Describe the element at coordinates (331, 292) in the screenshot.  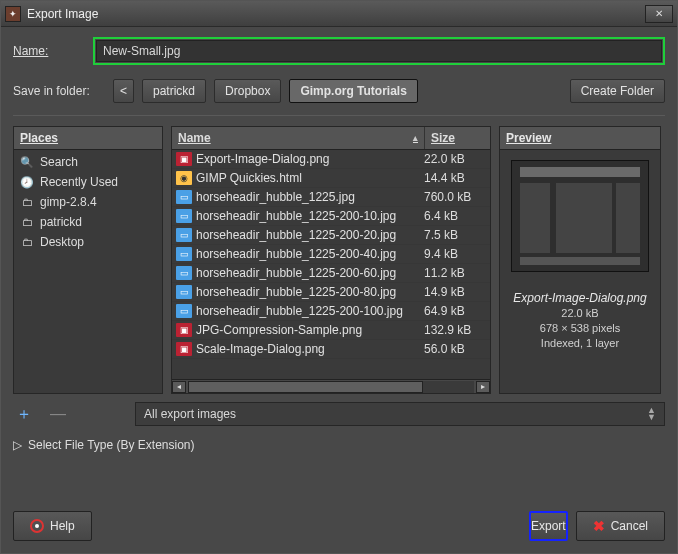
I see `file-row: ▭horseheadir_hubble_1225-200-80.jpg14.9 …` at that location.